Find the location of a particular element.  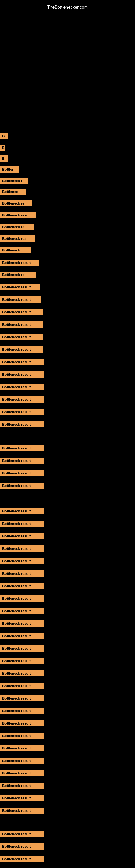

site-title: TheBottlenecker.com is located at coordinates (68, 7).